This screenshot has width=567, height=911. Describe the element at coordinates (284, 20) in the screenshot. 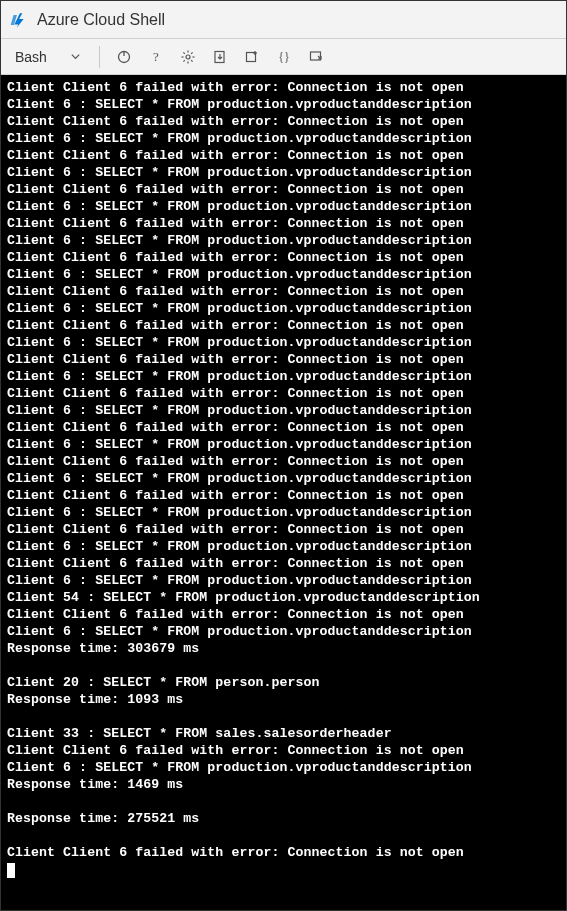

I see `titlebar: Azure Cloud Shell` at that location.